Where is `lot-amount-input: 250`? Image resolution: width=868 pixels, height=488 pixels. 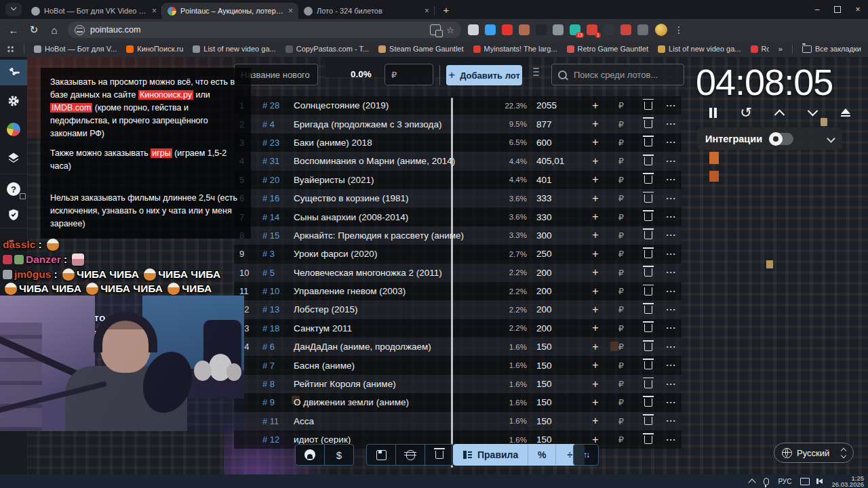 lot-amount-input: 250 is located at coordinates (555, 253).